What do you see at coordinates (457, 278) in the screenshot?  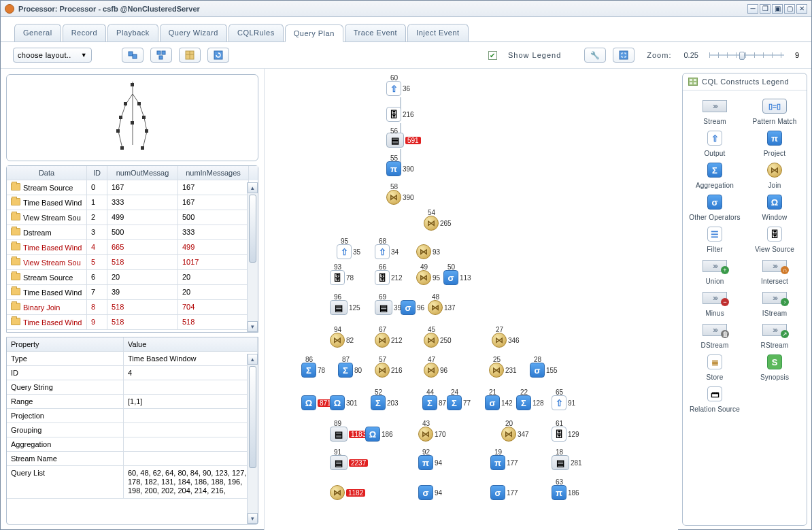 I see `graph-node: σ113` at bounding box center [457, 278].